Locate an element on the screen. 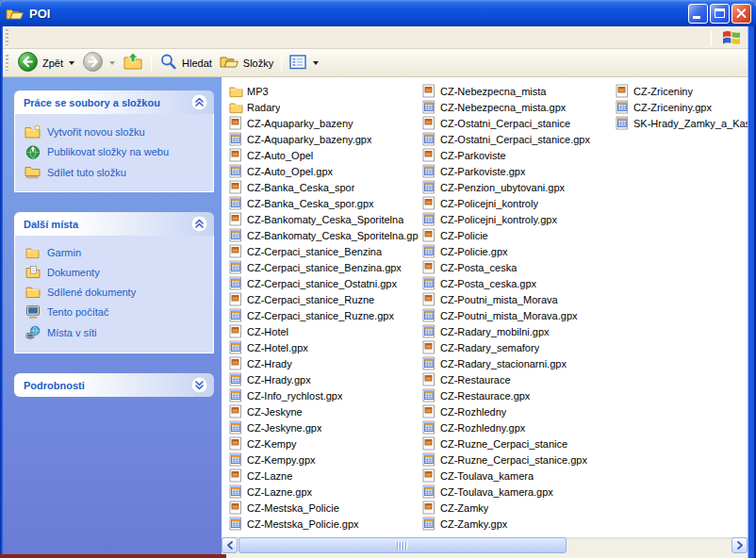  file-item: CZ-Auto_Opel.gpx is located at coordinates (324, 172).